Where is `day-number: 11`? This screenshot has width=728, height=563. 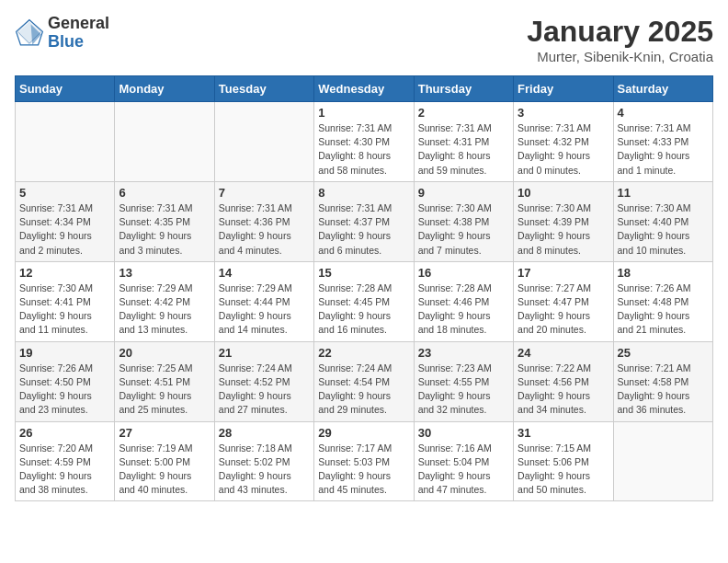 day-number: 11 is located at coordinates (664, 193).